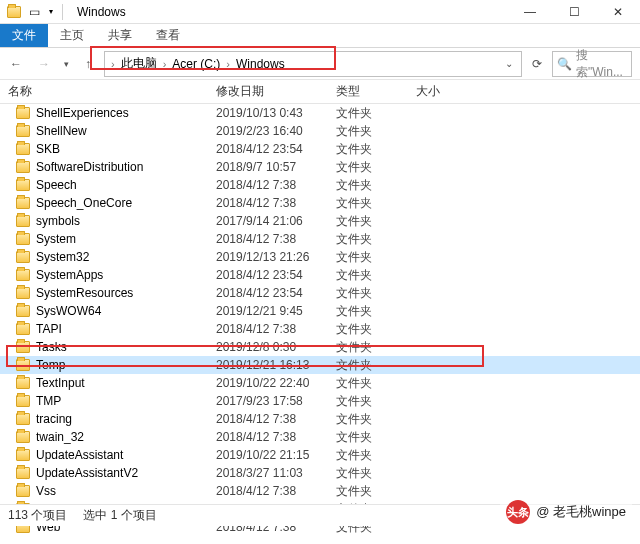 This screenshot has width=640, height=544. What do you see at coordinates (320, 329) in the screenshot?
I see `table-row: TAPI2018/4/12 7:38文件夹` at bounding box center [320, 329].